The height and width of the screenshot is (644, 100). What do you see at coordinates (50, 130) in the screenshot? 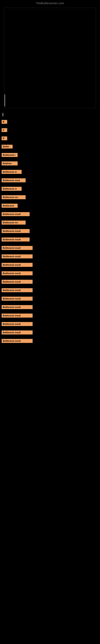
I see `result-row: E` at bounding box center [50, 130].